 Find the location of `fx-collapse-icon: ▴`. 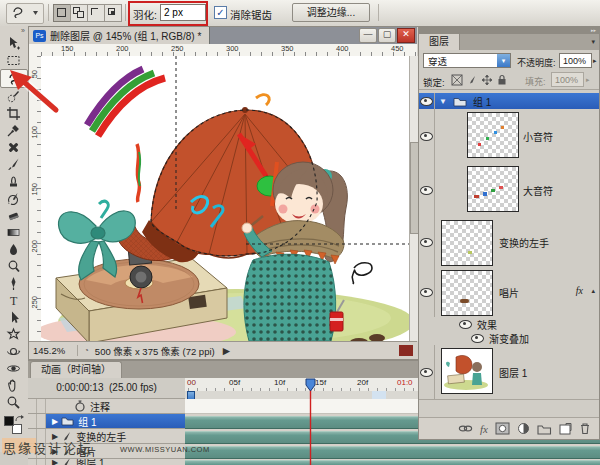

fx-collapse-icon: ▴ is located at coordinates (593, 291).